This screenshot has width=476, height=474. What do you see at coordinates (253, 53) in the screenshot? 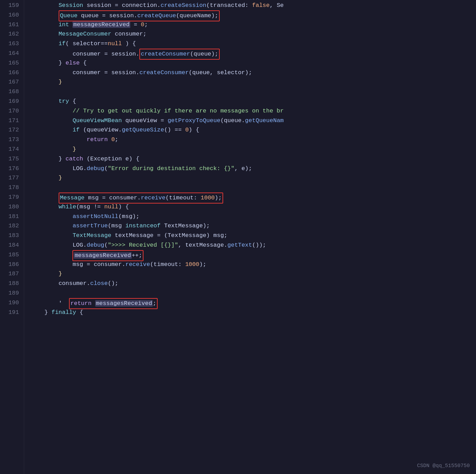
I see `code-line-164: consumer = session.createConsumer(queue)…` at bounding box center [253, 53].